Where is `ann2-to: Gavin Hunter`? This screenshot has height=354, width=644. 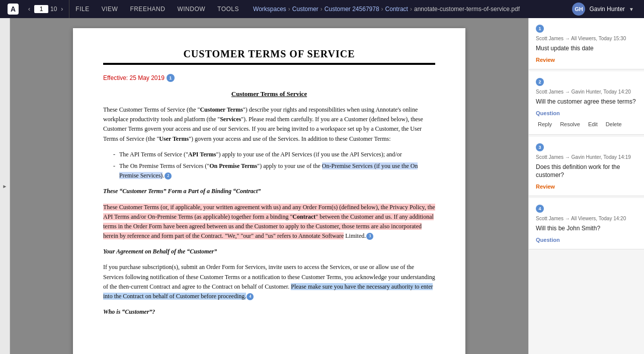
ann2-to: Gavin Hunter is located at coordinates (586, 92).